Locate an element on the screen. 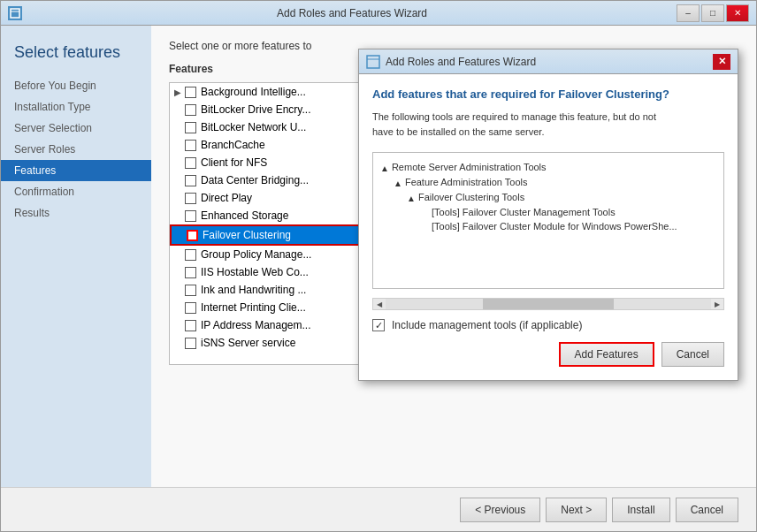 Image resolution: width=757 pixels, height=532 pixels. sidebar-item-server-selection: Server Selection is located at coordinates (76, 128).